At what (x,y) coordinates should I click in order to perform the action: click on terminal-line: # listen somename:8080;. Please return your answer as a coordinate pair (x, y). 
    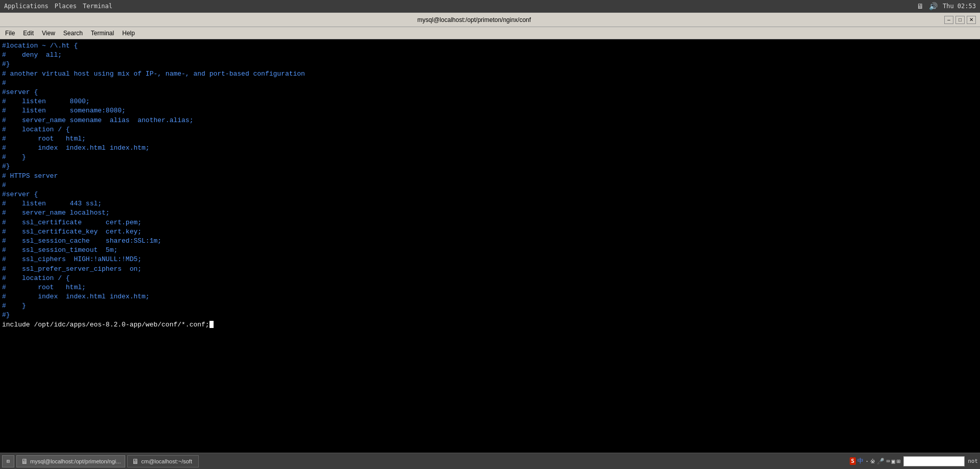
    Looking at the image, I should click on (490, 111).